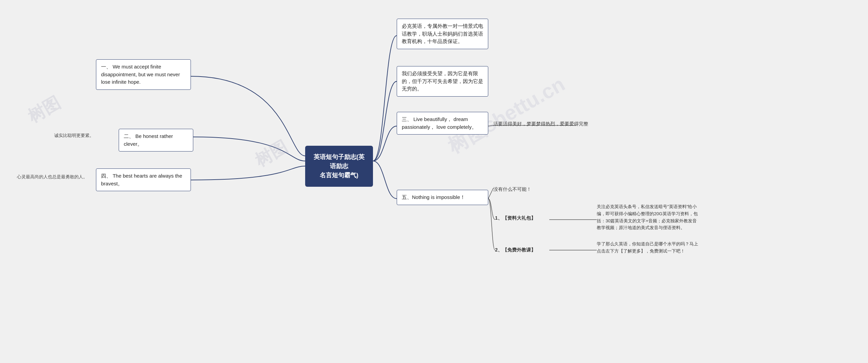  I want to click on right-node-1-label: 必克英语，专属外教一对一情景式电话教学，职场人士和妈妈们首选英语教育机构，十年品…, so click(442, 34).